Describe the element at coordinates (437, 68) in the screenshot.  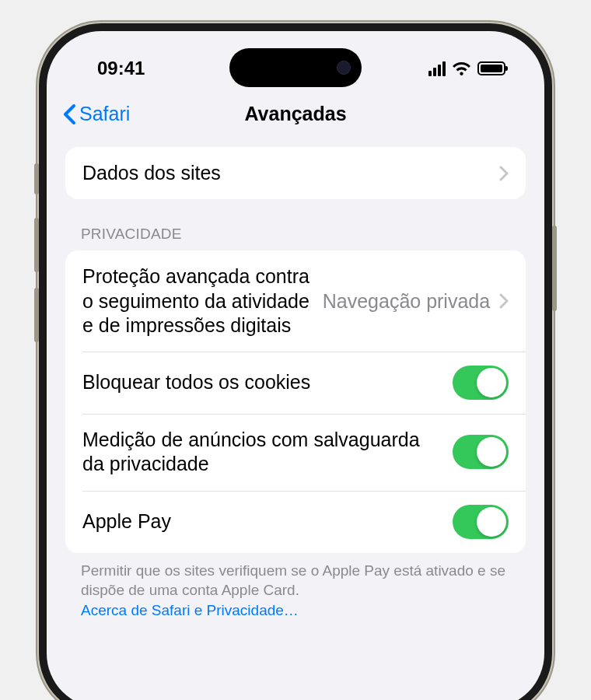
I see `cellular-signal-icon` at that location.